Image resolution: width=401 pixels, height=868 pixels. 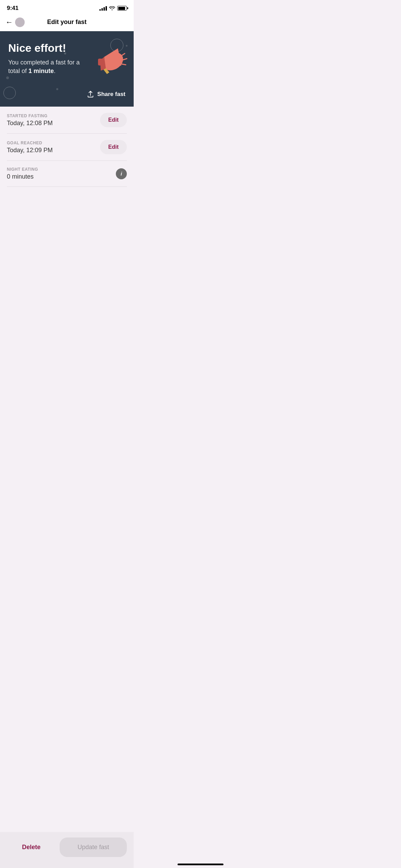 What do you see at coordinates (30, 143) in the screenshot?
I see `goal-reached-label: GOAL REACHED` at bounding box center [30, 143].